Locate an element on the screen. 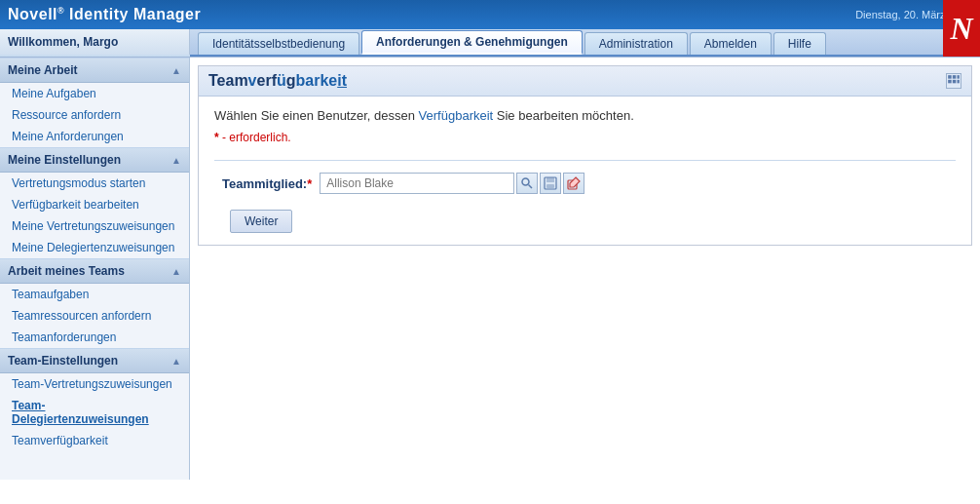 The height and width of the screenshot is (504, 980). tab-anforderungen: Anforderungen & Genehmigungen is located at coordinates (471, 43).